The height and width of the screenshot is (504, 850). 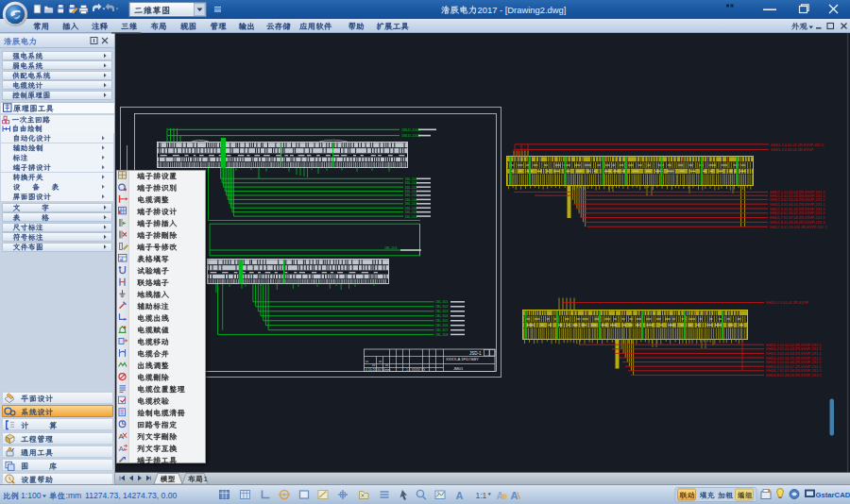 What do you see at coordinates (412, 209) in the screenshot?
I see `svg-text: 1BL-108` at bounding box center [412, 209].